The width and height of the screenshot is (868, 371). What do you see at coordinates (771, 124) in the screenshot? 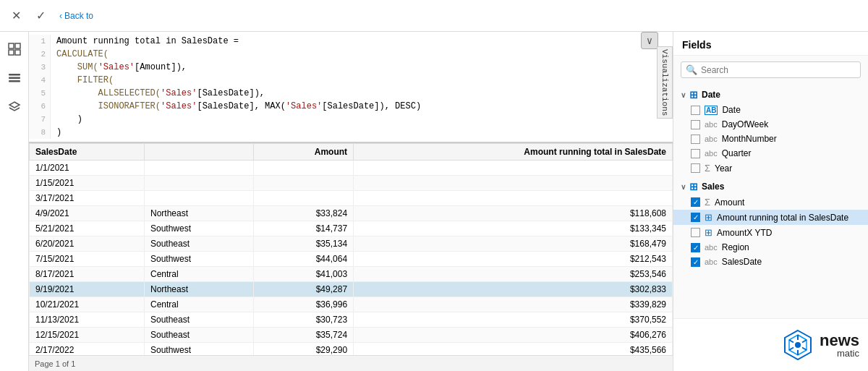
I see `field-item-dayofweek: abc DayOfWeek` at bounding box center [771, 124].